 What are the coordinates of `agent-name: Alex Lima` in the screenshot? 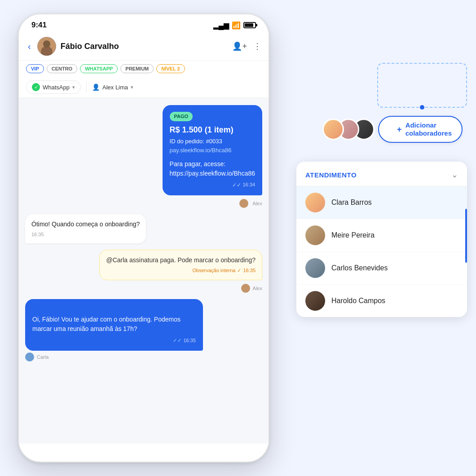 It's located at (115, 87).